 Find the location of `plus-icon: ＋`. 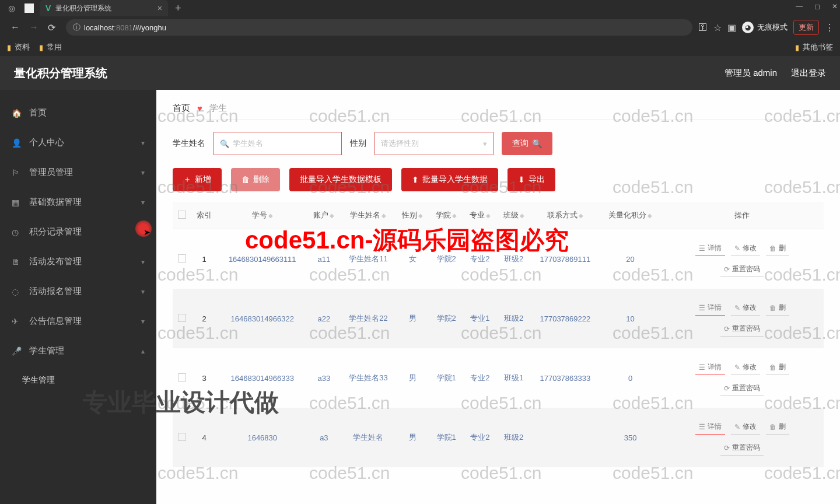

plus-icon: ＋ is located at coordinates (187, 180).